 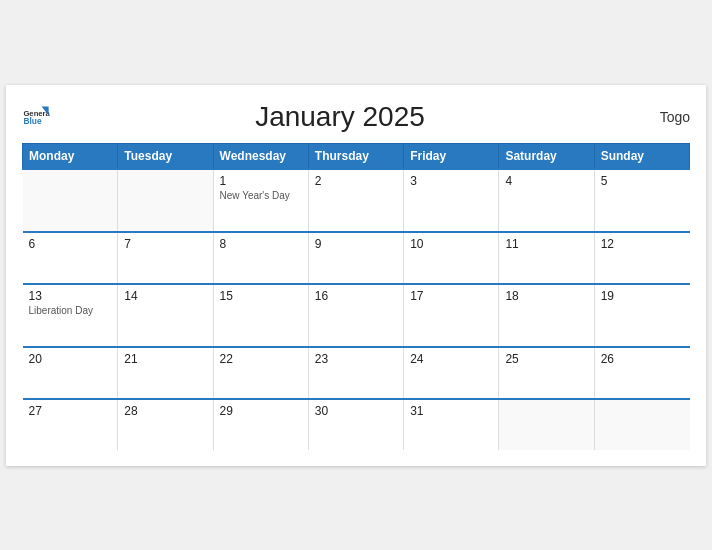 I want to click on date-number: 29, so click(x=261, y=411).